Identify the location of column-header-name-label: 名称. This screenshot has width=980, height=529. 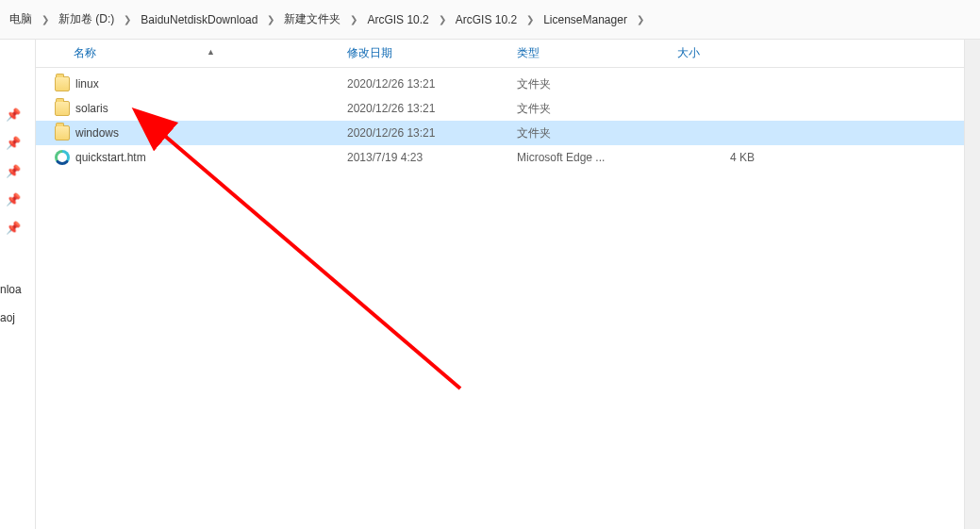
(85, 53).